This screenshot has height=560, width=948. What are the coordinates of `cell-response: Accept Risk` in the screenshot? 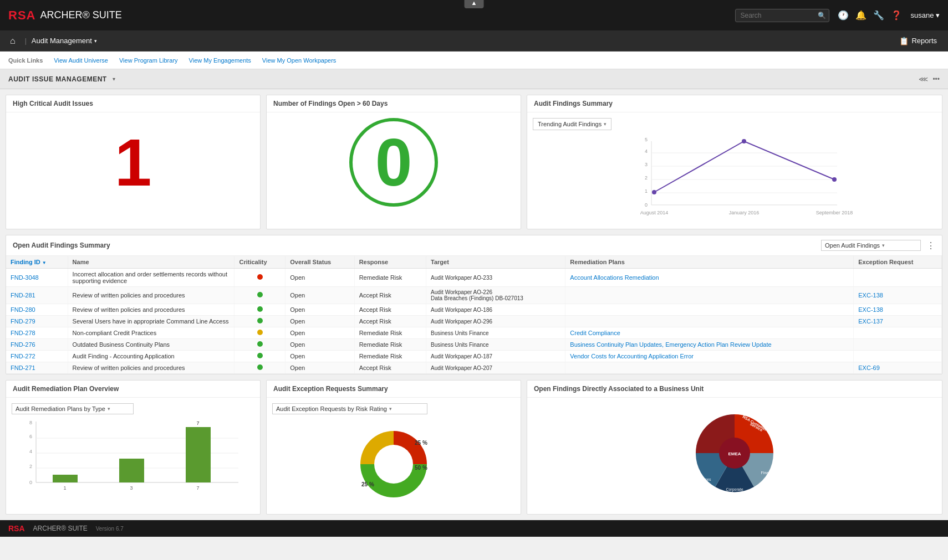 It's located at (390, 310).